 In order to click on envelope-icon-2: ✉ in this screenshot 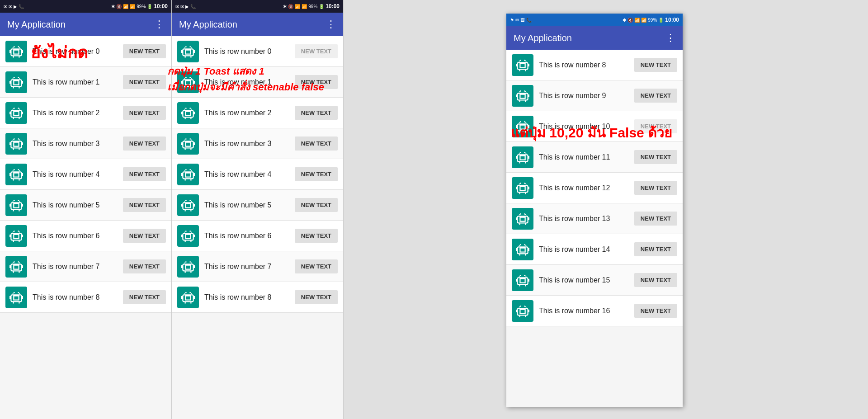, I will do `click(177, 6)`.